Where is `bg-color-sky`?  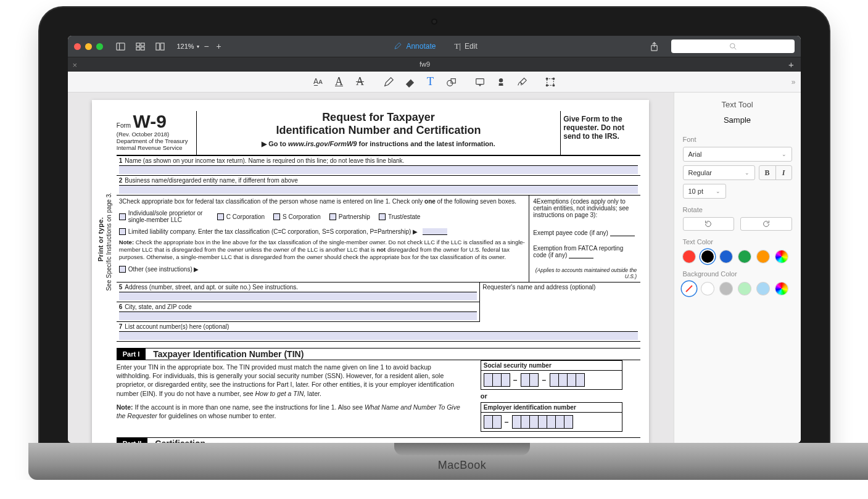 bg-color-sky is located at coordinates (763, 289).